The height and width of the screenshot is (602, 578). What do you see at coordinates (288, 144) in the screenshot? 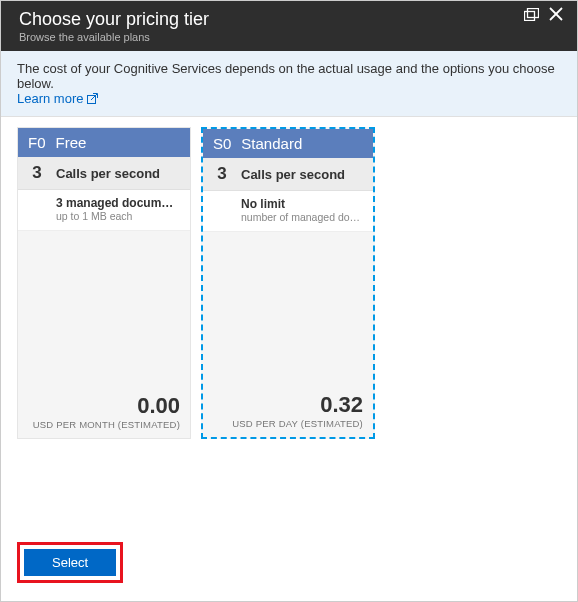
I see `tier-header: S0 Standard` at bounding box center [288, 144].